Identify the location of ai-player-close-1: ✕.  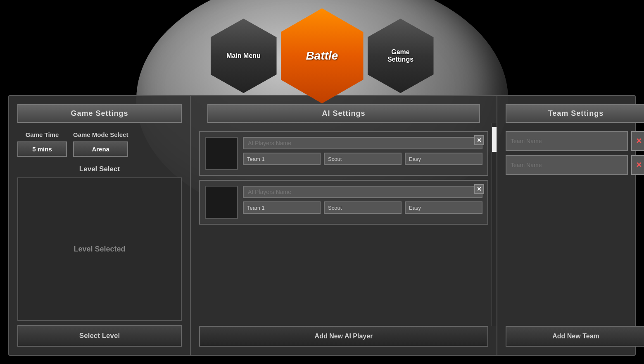
(479, 140).